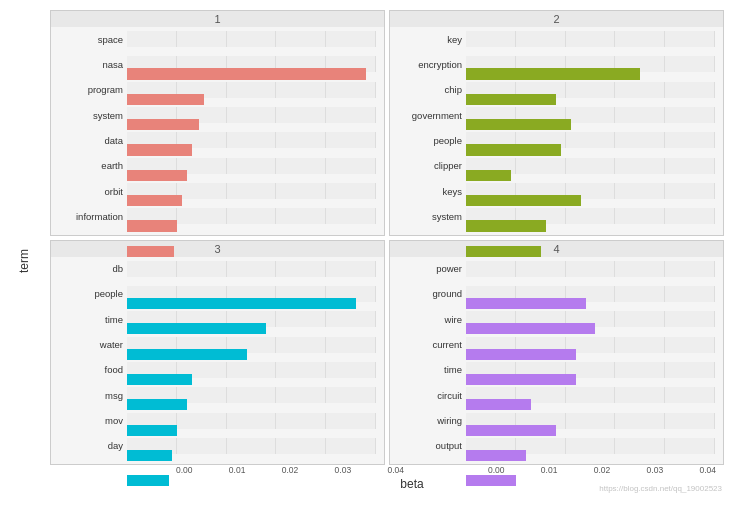 The height and width of the screenshot is (521, 734). I want to click on bar-row: data, so click(216, 140).